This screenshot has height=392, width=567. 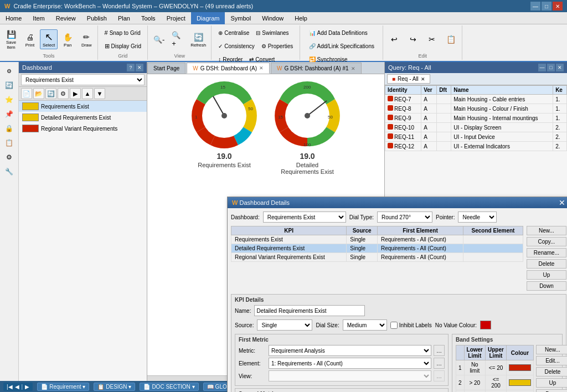 I want to click on kpi-rename-button: Rename..., so click(x=547, y=252).